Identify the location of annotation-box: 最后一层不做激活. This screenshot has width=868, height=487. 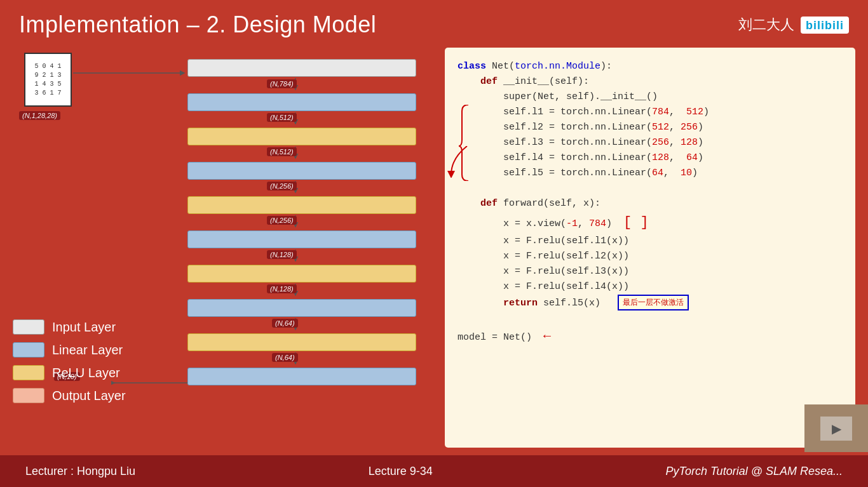
(653, 302).